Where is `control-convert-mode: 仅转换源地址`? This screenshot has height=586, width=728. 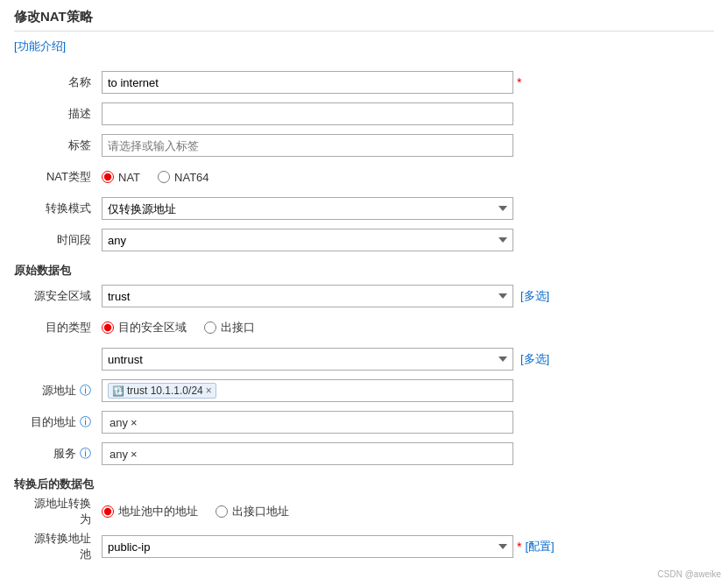
control-convert-mode: 仅转换源地址 is located at coordinates (408, 208).